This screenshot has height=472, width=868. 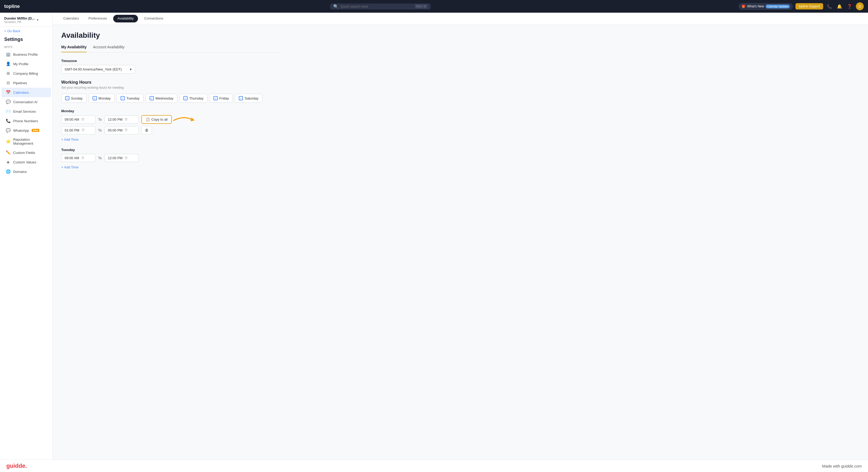 I want to click on bell-icon: 🔔, so click(x=839, y=7).